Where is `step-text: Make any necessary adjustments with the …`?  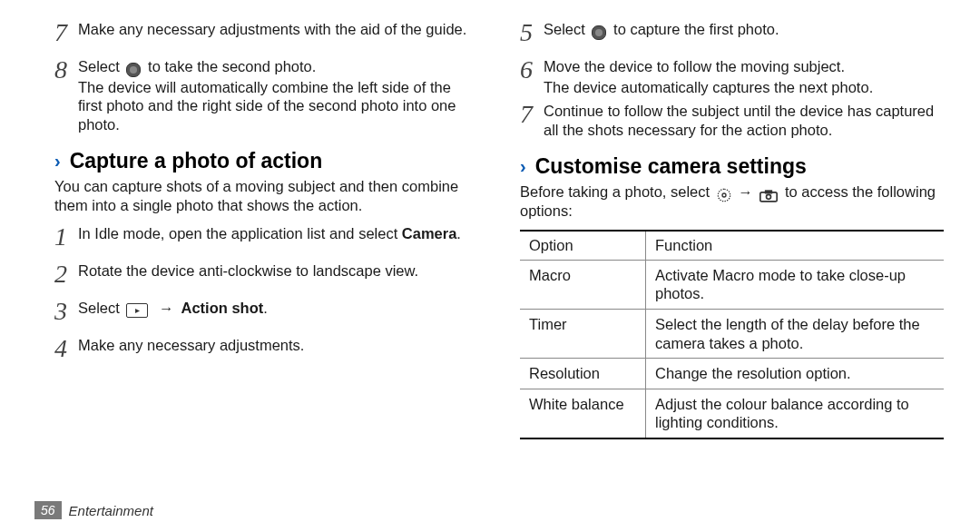
step-text: Make any necessary adjustments with the … is located at coordinates (278, 29).